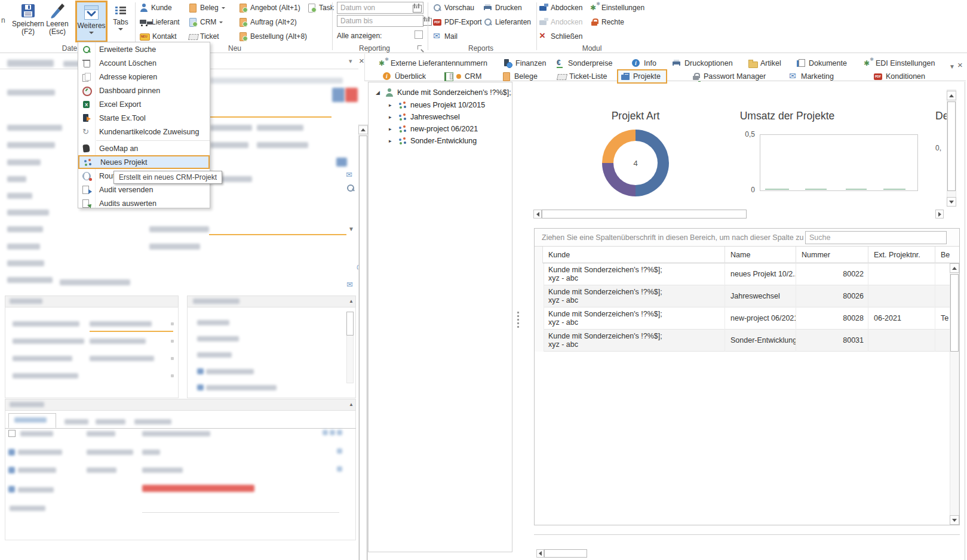 The width and height of the screenshot is (967, 560). What do you see at coordinates (618, 8) in the screenshot?
I see `einstellungen-button: Einstellungen` at bounding box center [618, 8].